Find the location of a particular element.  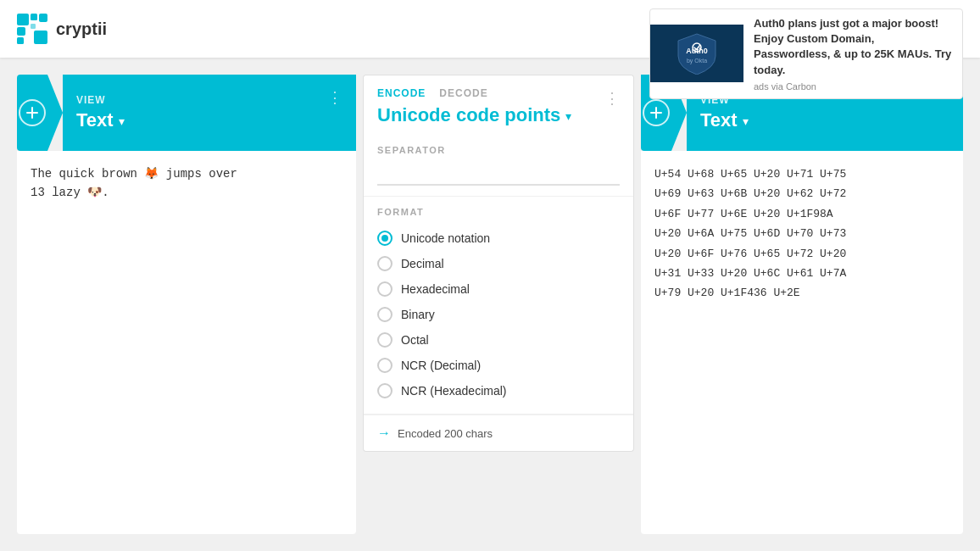

radio-ncr-decimal-icon is located at coordinates (385, 365).